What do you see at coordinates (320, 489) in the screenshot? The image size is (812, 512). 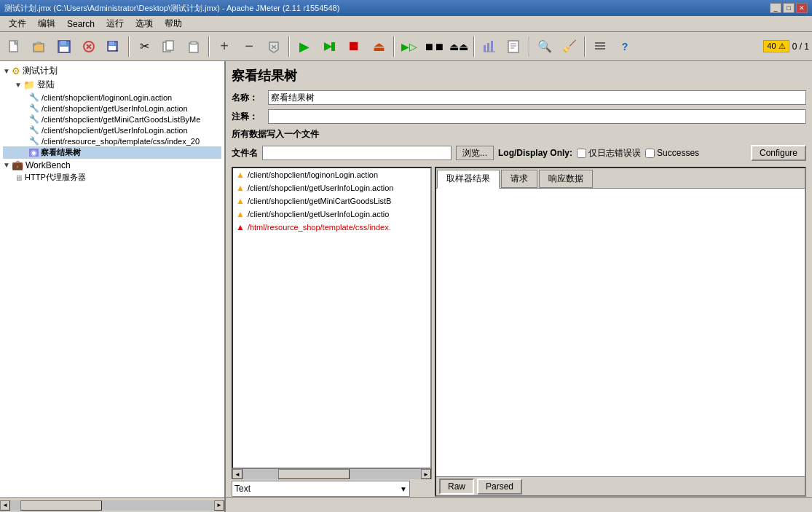 I see `text-dropdown: Text ▼` at bounding box center [320, 489].